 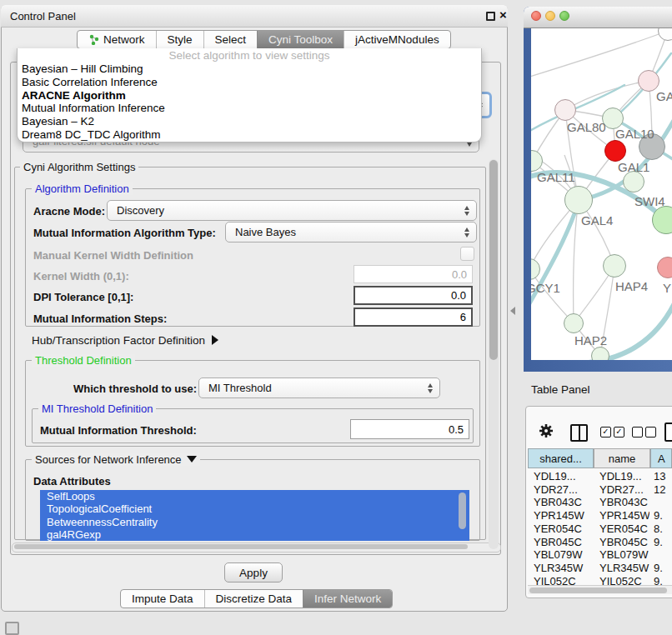 I want to click on apply-button: Apply, so click(x=253, y=572).